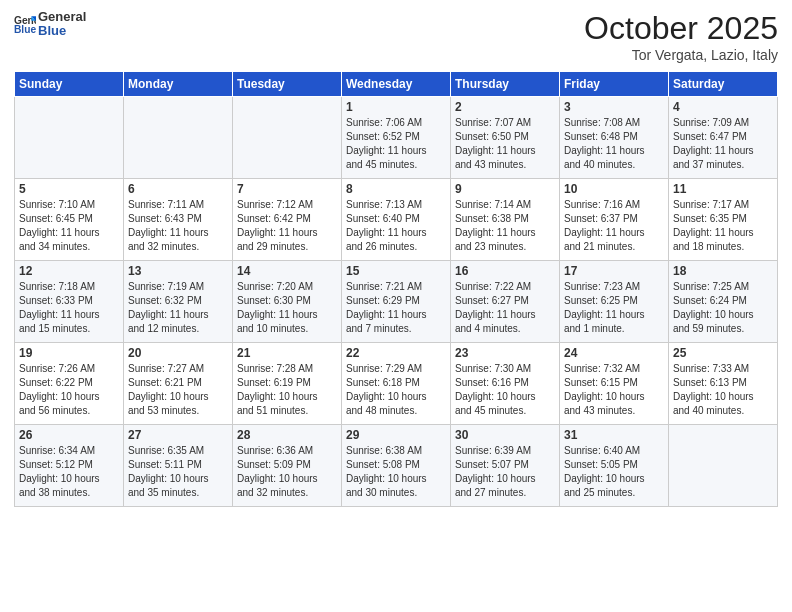 The image size is (792, 612). What do you see at coordinates (492, 218) in the screenshot?
I see `sunset-label: Sunset: 6:38 PM` at bounding box center [492, 218].